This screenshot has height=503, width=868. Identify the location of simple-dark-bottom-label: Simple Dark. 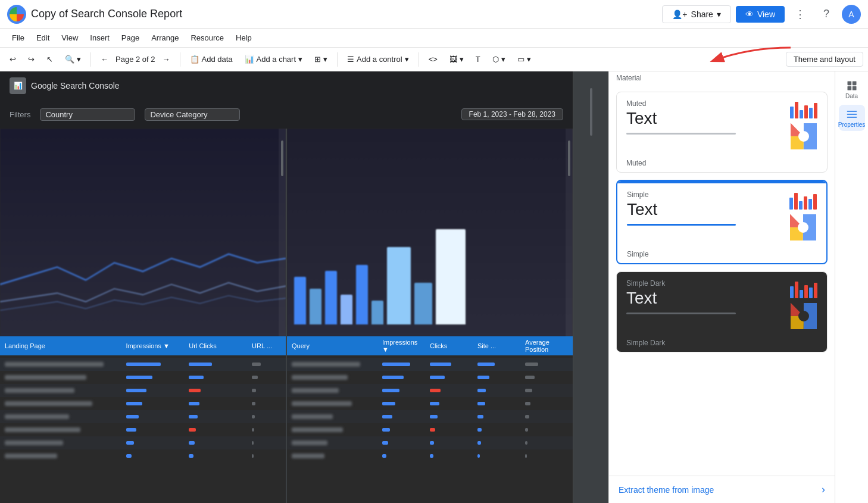
(722, 344).